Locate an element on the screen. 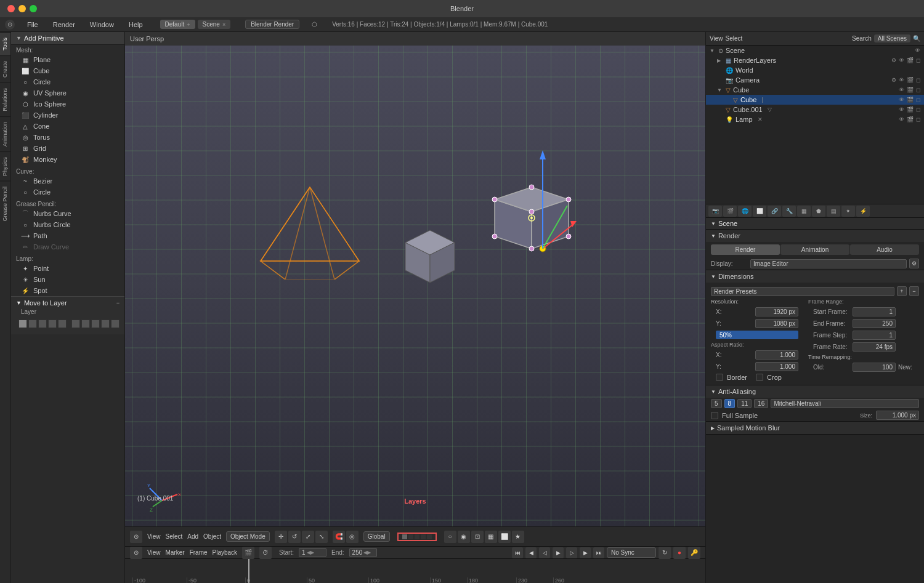 The height and width of the screenshot is (583, 924). transform-gizmo is located at coordinates (543, 206).